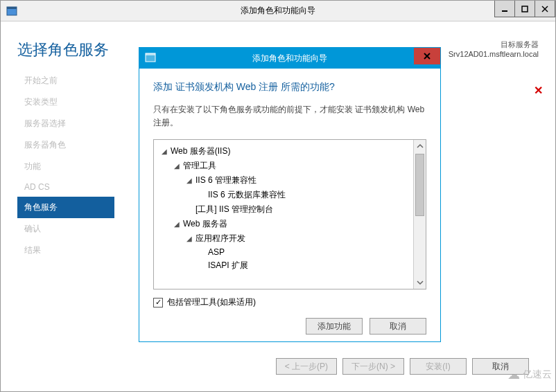 This screenshot has height=392, width=556. Describe the element at coordinates (66, 229) in the screenshot. I see `step-confirm: 确认` at that location.